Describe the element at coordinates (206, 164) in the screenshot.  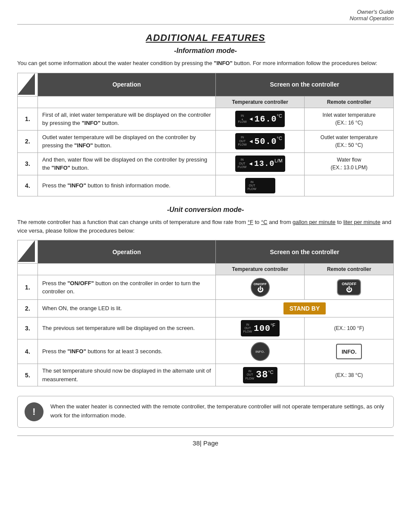
I see `table-row: 3. And then, water flow will be displaye…` at that location.